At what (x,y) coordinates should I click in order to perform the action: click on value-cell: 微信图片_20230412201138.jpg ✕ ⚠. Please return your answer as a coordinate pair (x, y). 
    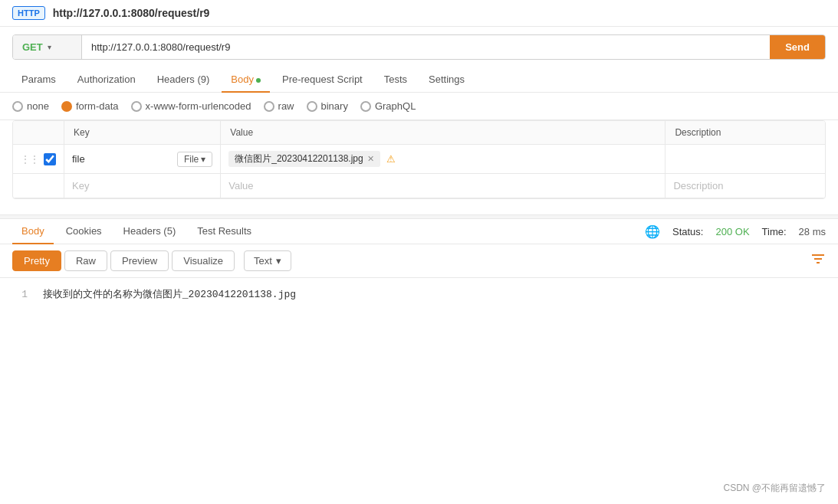
    Looking at the image, I should click on (443, 159).